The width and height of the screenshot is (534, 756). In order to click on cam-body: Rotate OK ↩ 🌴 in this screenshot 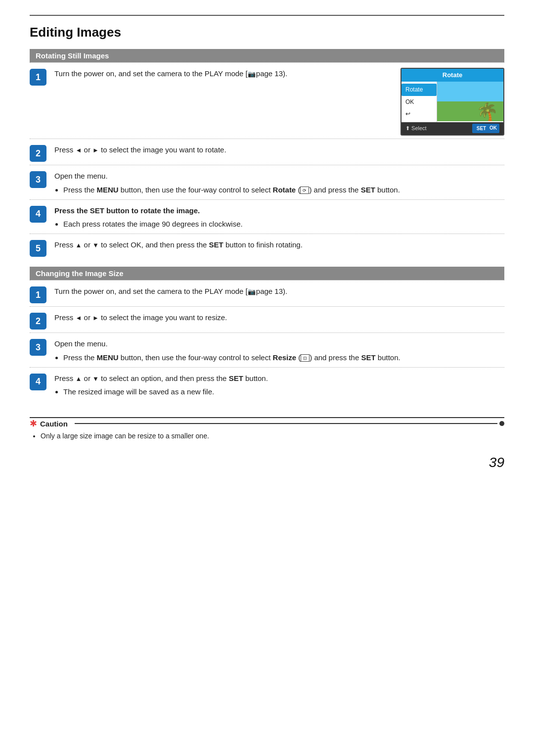, I will do `click(452, 102)`.